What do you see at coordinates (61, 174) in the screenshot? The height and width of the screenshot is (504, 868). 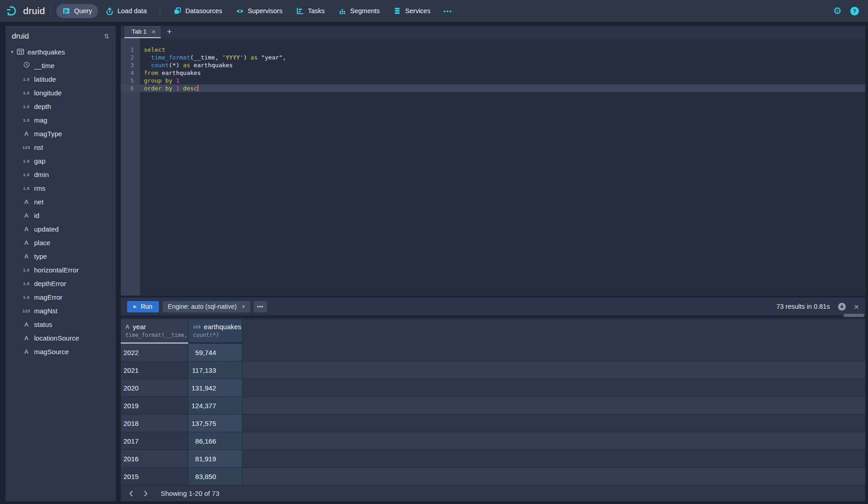 I see `sidebar-column-dmin: 1.0dmin` at bounding box center [61, 174].